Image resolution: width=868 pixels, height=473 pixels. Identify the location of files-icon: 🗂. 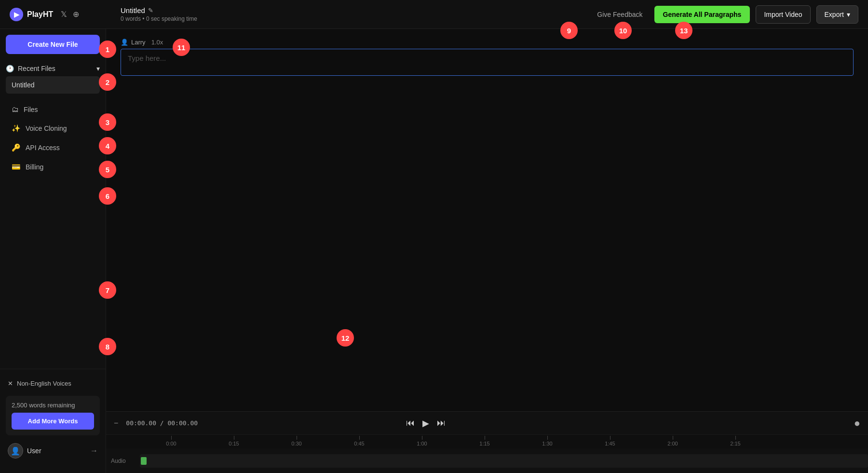
(15, 109).